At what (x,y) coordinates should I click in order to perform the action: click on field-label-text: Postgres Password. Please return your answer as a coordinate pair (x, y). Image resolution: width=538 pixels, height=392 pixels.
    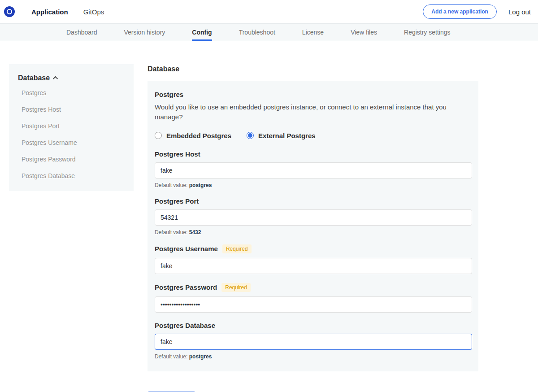
    Looking at the image, I should click on (186, 287).